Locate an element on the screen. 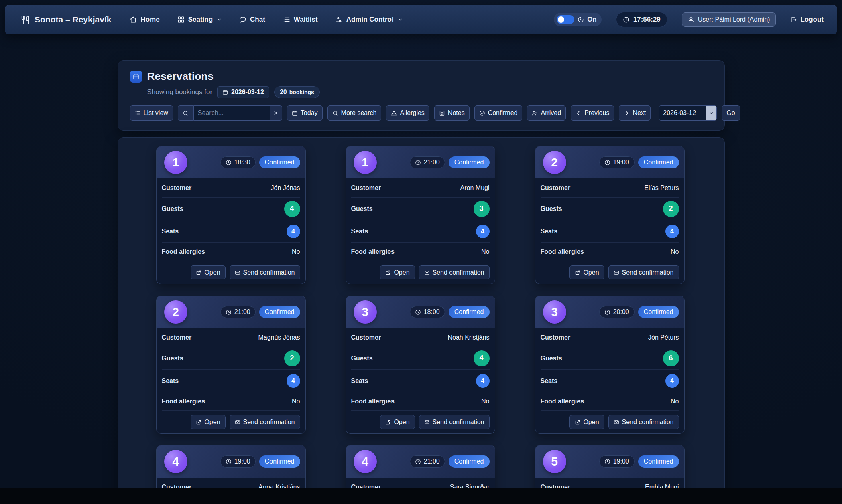 The width and height of the screenshot is (842, 504). nav-item-waitlist: Waitlist is located at coordinates (300, 20).